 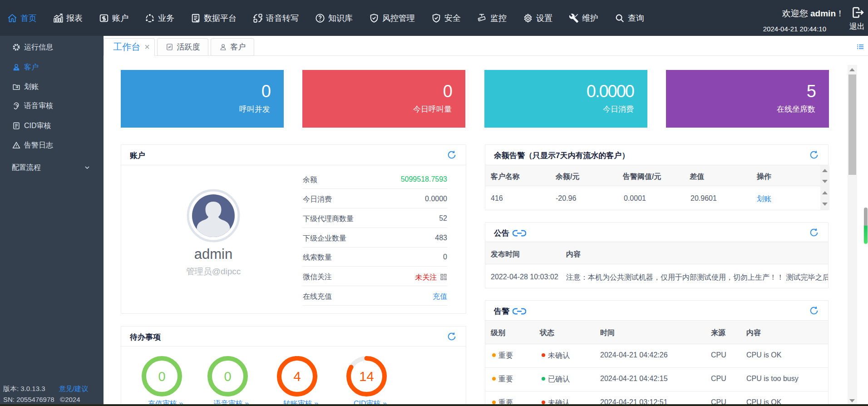 I want to click on svg-text: 14, so click(x=366, y=376).